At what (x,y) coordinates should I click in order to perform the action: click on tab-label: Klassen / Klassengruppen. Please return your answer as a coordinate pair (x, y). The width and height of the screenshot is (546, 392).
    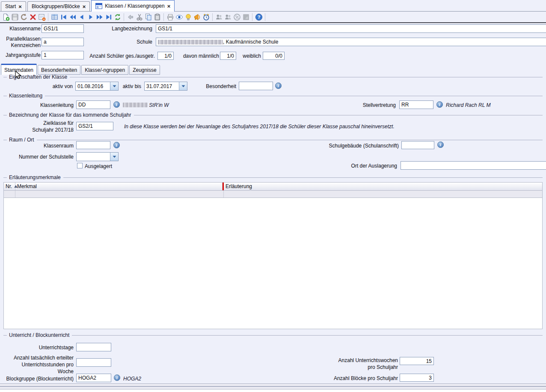
    Looking at the image, I should click on (134, 6).